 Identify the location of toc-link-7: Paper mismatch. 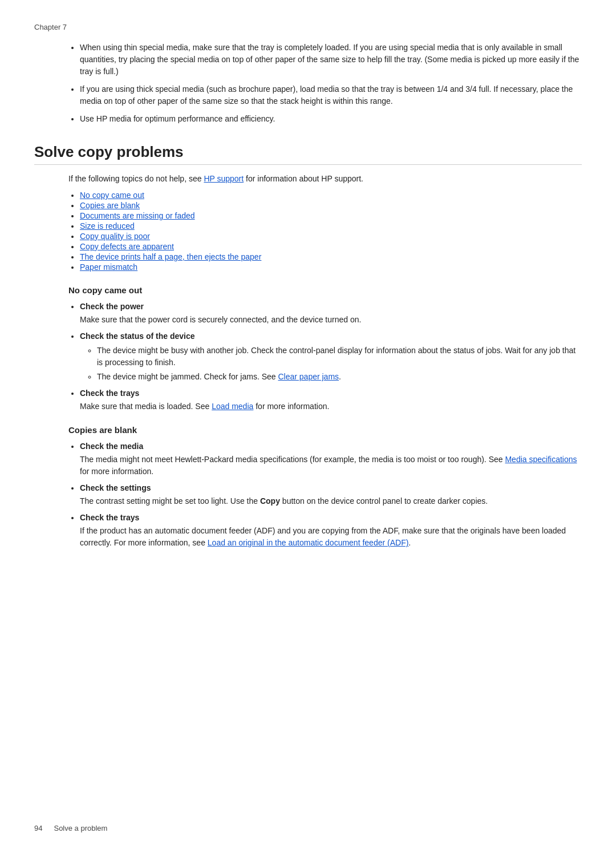
(108, 267).